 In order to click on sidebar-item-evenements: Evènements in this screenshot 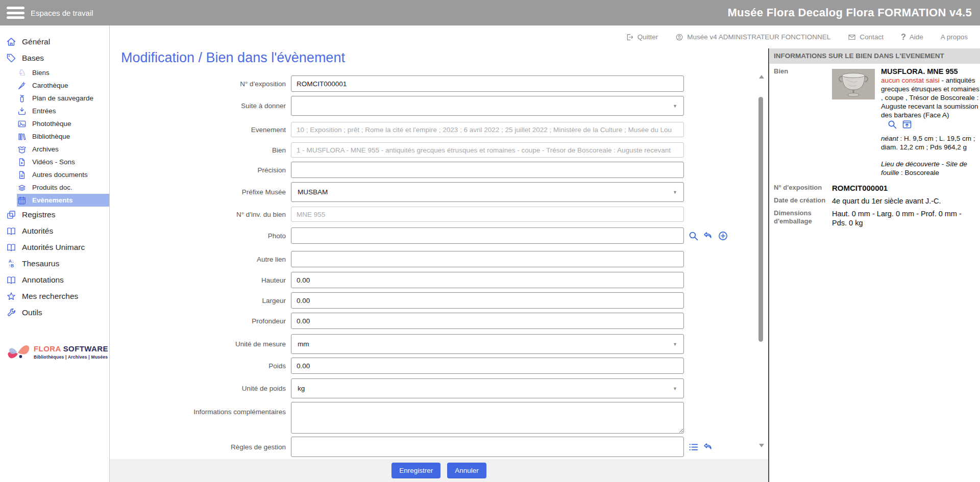, I will do `click(63, 200)`.